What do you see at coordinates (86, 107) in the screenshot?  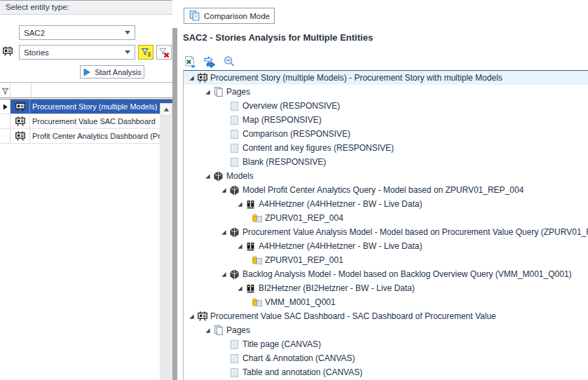 I see `entity-list-row: Procurement Story (multiple Models)` at bounding box center [86, 107].